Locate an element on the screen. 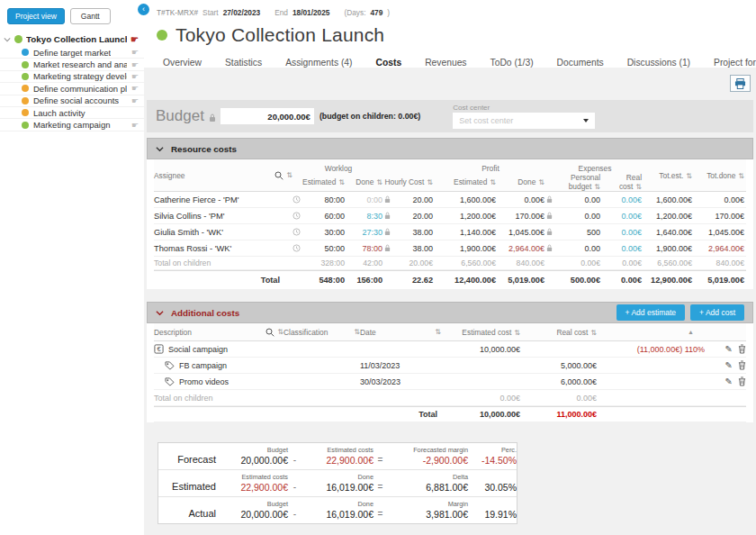  col-estimated-cost: Estimated cost⇅ is located at coordinates (482, 332).